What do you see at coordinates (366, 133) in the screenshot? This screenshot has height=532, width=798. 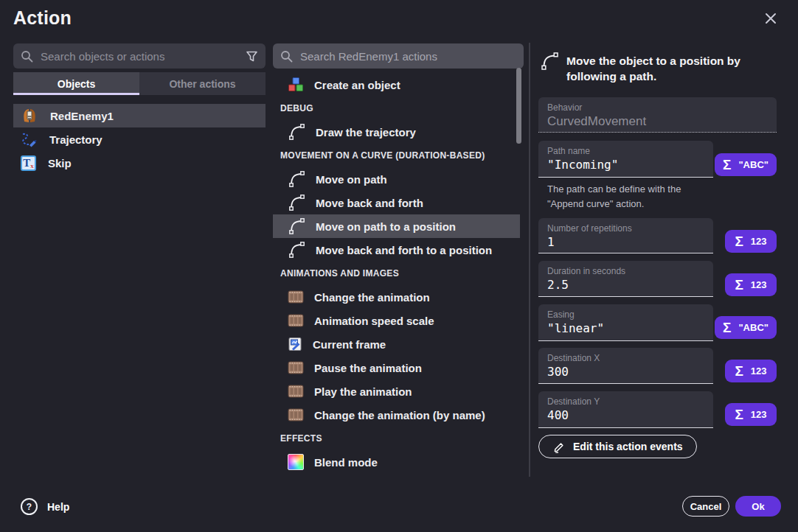 I see `action-label: Draw the trajectory` at bounding box center [366, 133].